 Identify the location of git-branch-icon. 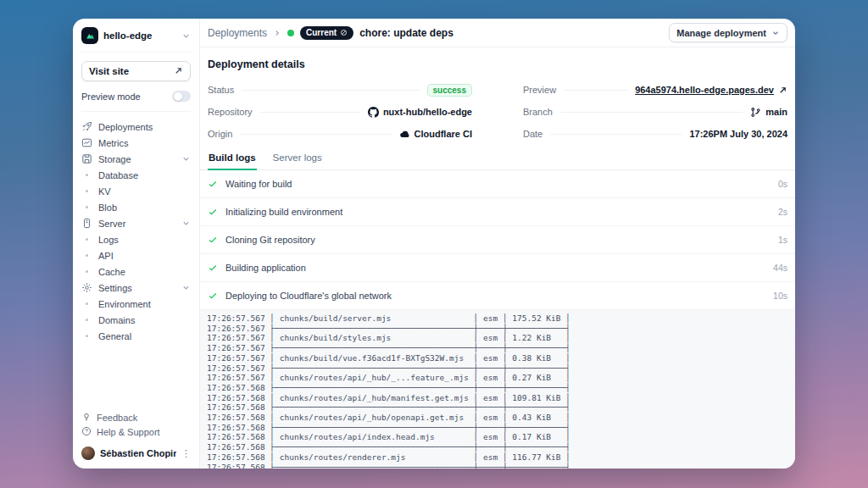
(756, 112).